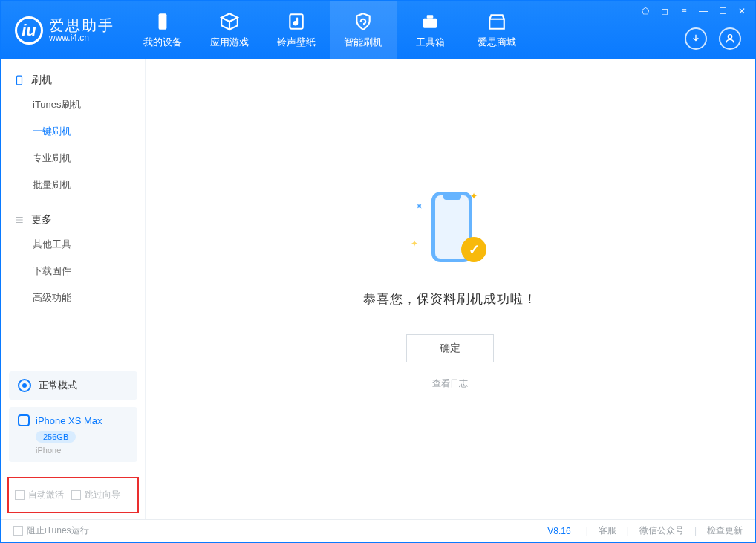 The height and width of the screenshot is (543, 756). I want to click on device-small-icon, so click(19, 80).